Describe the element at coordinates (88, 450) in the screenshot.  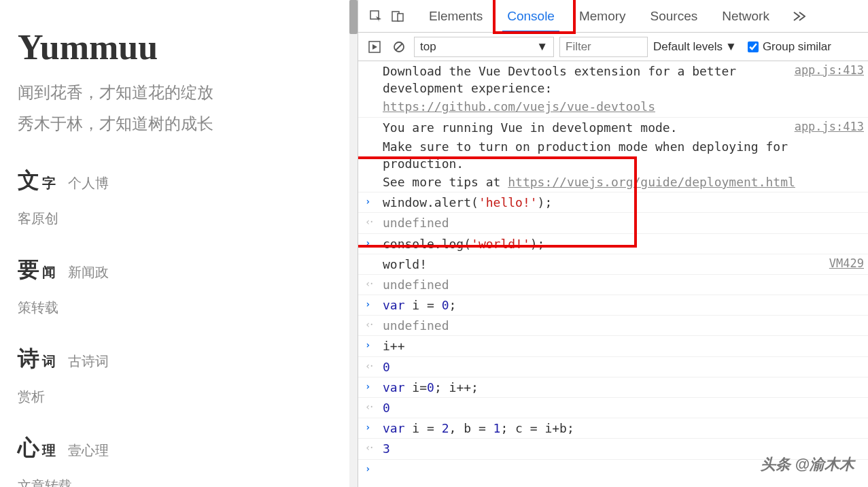
I see `nav-desc: 壹心理` at that location.